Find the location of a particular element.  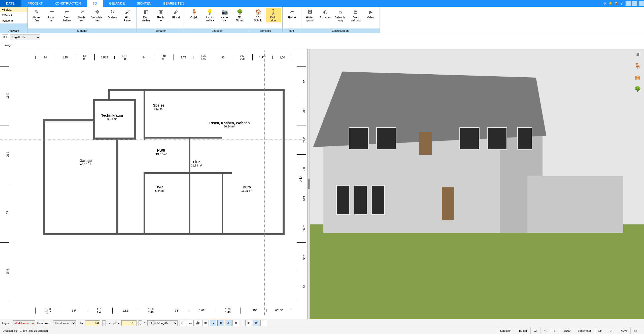

menu-tab-projekt: PROJEKT is located at coordinates (35, 4).